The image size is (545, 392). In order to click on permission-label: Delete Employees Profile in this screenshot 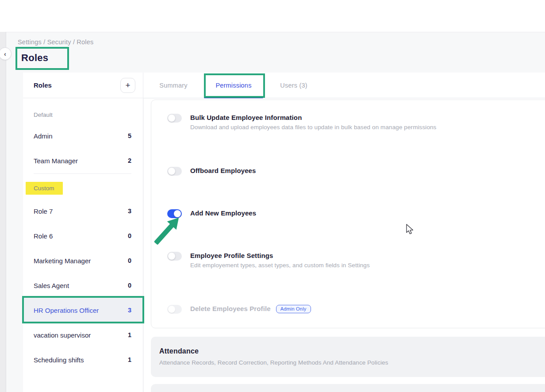, I will do `click(230, 309)`.